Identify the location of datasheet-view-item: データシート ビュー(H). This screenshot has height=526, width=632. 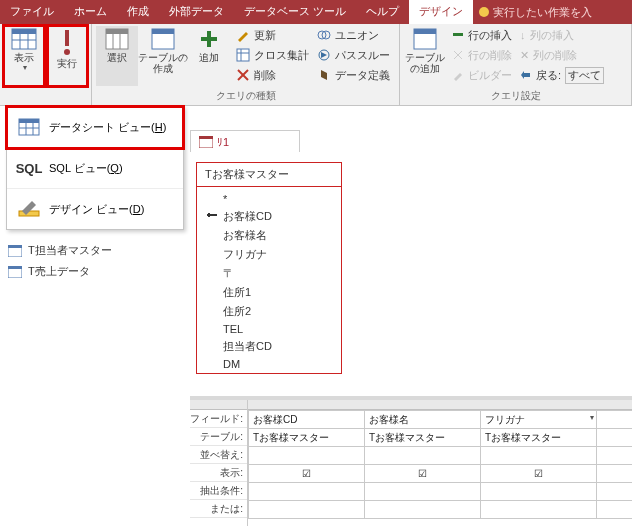
(95, 128).